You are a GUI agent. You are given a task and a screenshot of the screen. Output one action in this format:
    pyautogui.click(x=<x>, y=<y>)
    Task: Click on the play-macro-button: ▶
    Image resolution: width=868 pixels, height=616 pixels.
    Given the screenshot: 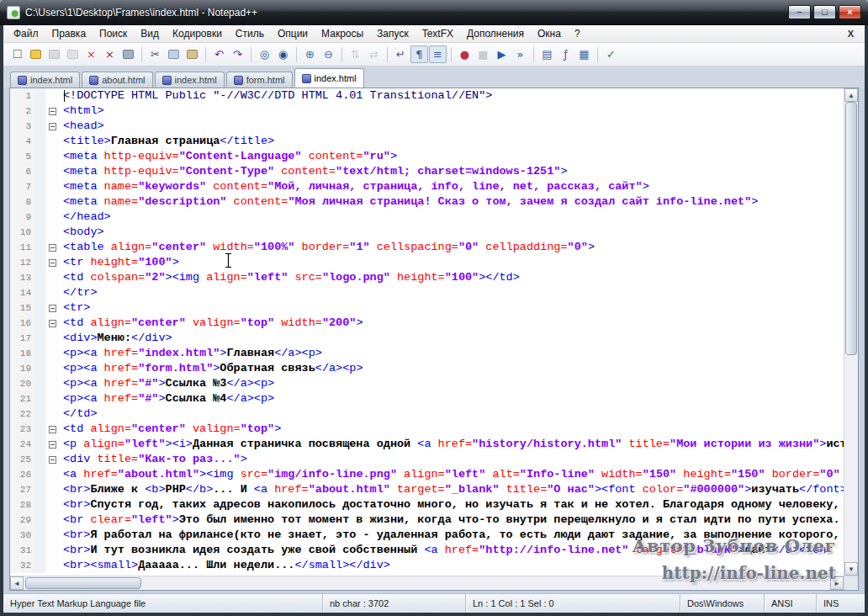 What is the action you would take?
    pyautogui.click(x=501, y=54)
    